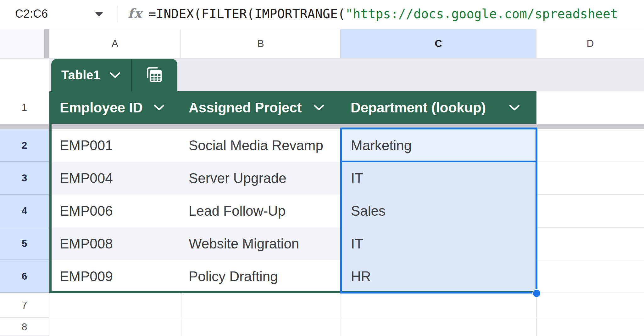 This screenshot has height=336, width=644. What do you see at coordinates (590, 43) in the screenshot?
I see `column-header-d: D` at bounding box center [590, 43].